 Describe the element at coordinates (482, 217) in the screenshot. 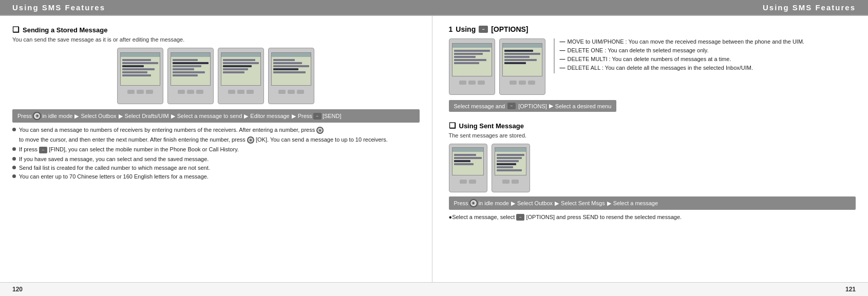

I see `sent-note-text: ●Select a message, select` at that location.